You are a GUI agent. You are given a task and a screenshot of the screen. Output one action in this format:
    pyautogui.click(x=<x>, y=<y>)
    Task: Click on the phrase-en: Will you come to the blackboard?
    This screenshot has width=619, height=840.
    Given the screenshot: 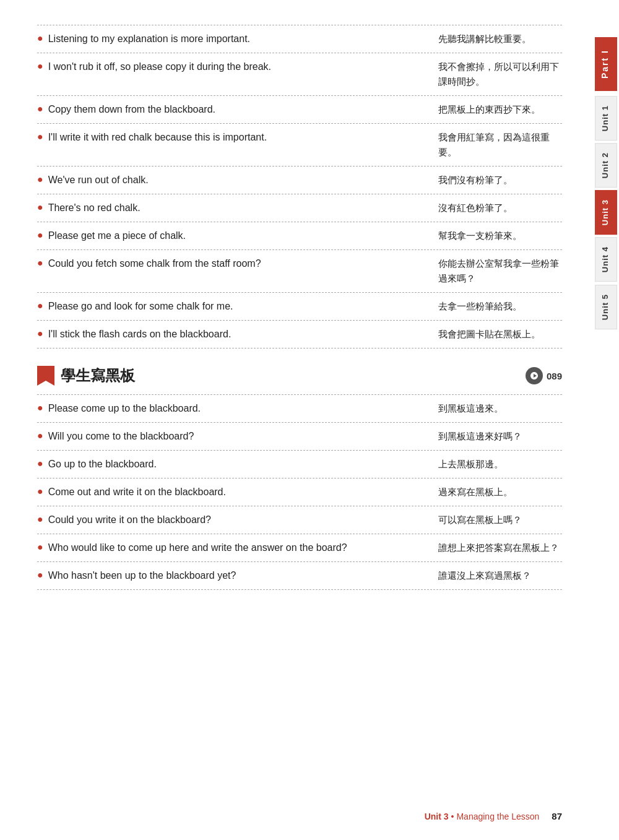 What is the action you would take?
    pyautogui.click(x=121, y=436)
    